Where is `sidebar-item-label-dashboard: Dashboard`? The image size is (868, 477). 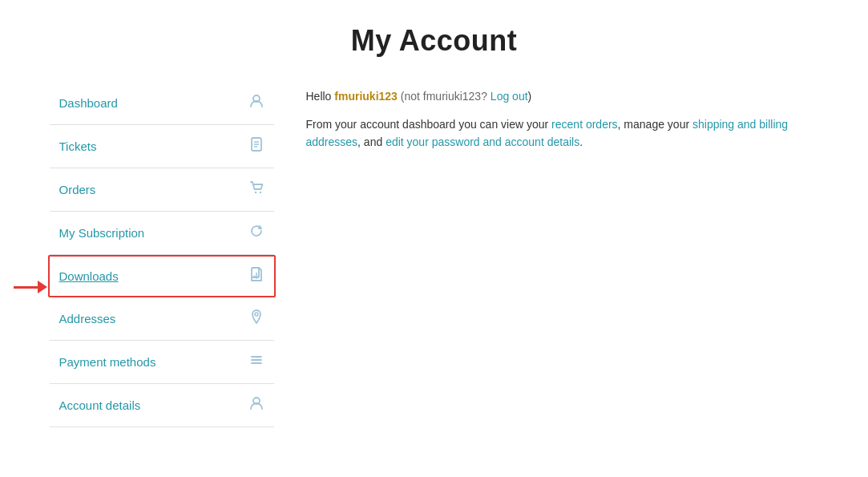
sidebar-item-label-dashboard: Dashboard is located at coordinates (88, 103).